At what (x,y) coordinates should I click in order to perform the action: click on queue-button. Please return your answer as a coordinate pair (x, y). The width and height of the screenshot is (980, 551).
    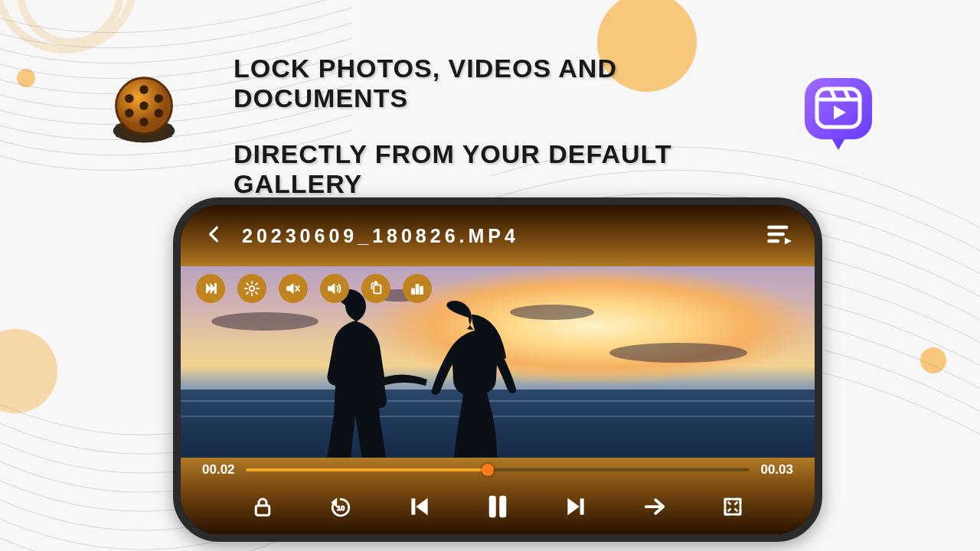
    Looking at the image, I should click on (779, 236).